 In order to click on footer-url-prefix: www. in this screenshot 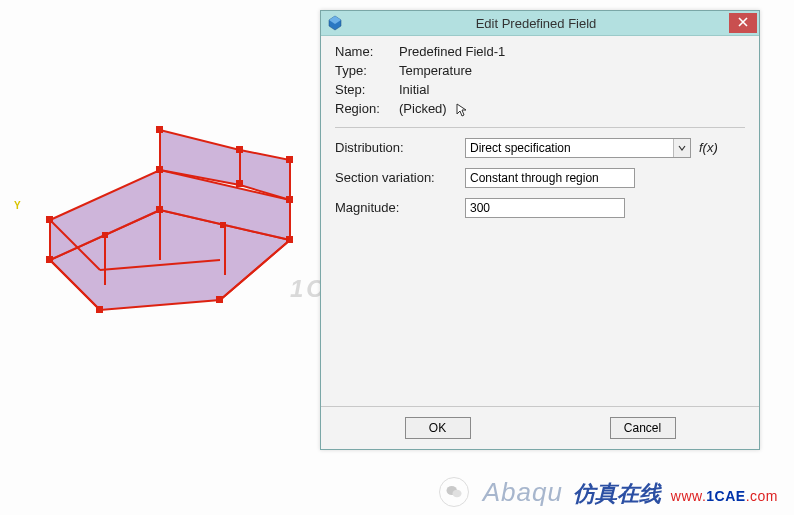, I will do `click(688, 496)`.